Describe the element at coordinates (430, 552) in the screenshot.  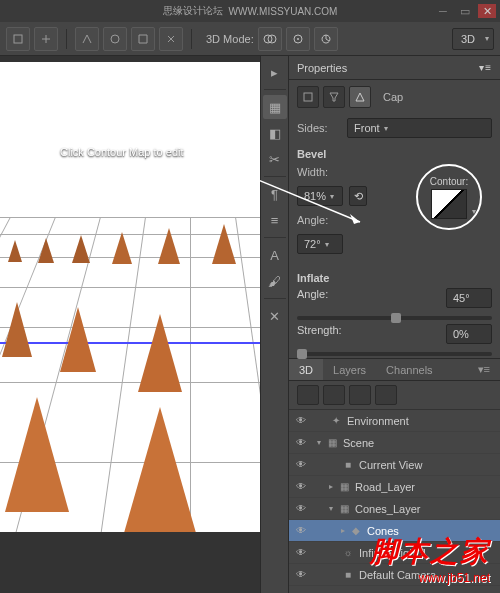
I see `watermark-line1: 脚本之家` at that location.